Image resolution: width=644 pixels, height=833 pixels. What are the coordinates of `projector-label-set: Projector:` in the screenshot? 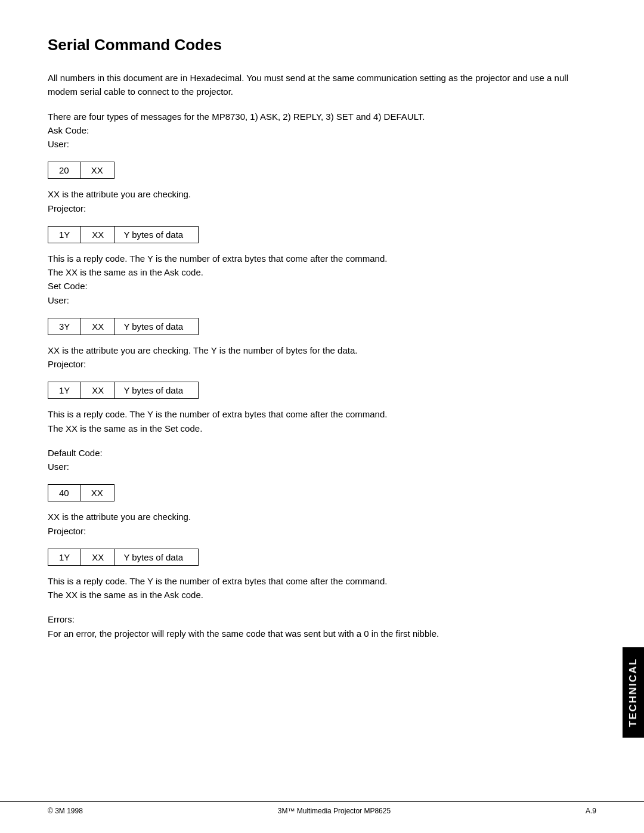 It's located at (67, 364).